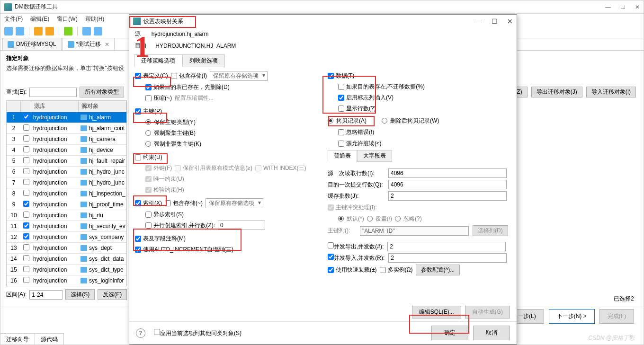 The width and height of the screenshot is (644, 345). I want to click on tab-test-migrate: *测试迁移✕, so click(89, 44).